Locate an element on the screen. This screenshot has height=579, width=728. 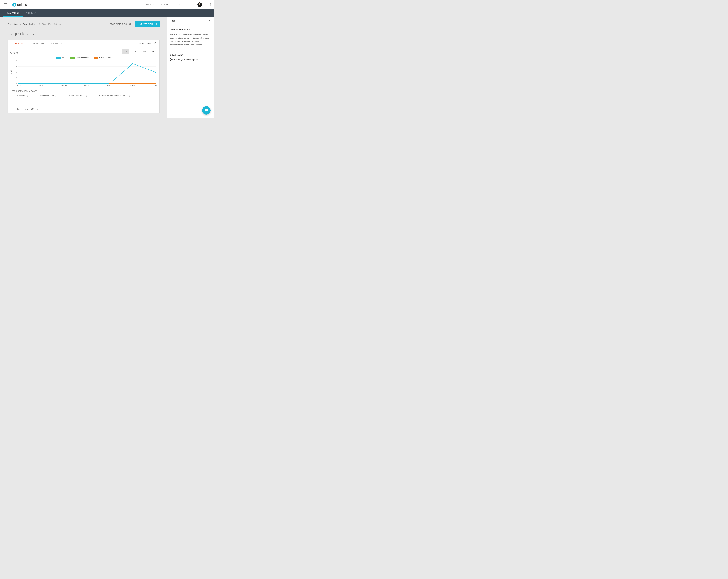
share-page-button: SHARE PAGE is located at coordinates (148, 43).